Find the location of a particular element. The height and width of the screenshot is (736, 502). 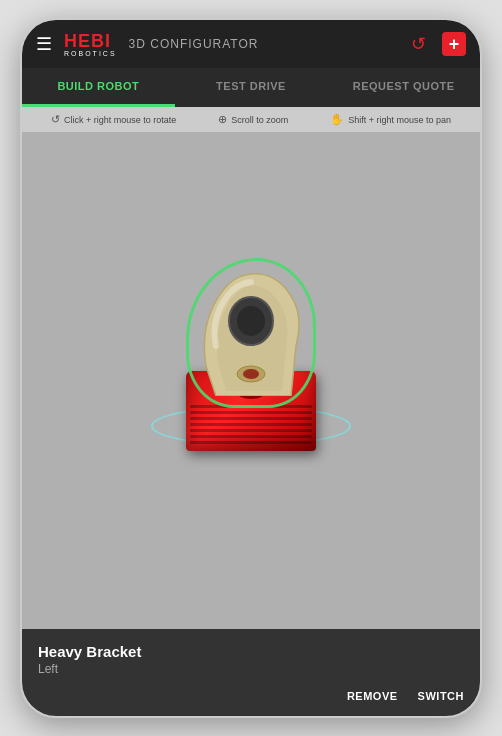

zoom-hint-text: Scroll to zoom is located at coordinates (260, 120).